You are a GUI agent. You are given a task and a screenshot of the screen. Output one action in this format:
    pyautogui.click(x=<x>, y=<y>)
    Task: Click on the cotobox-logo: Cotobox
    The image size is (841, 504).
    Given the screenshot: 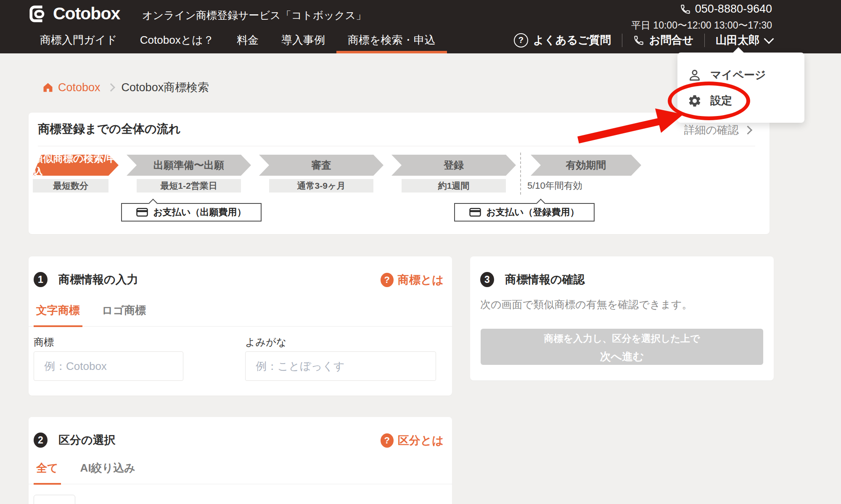 What is the action you would take?
    pyautogui.click(x=74, y=13)
    